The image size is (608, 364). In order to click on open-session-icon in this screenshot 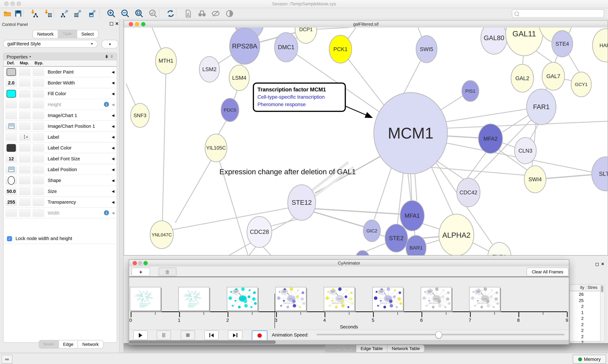, I will do `click(7, 13)`.